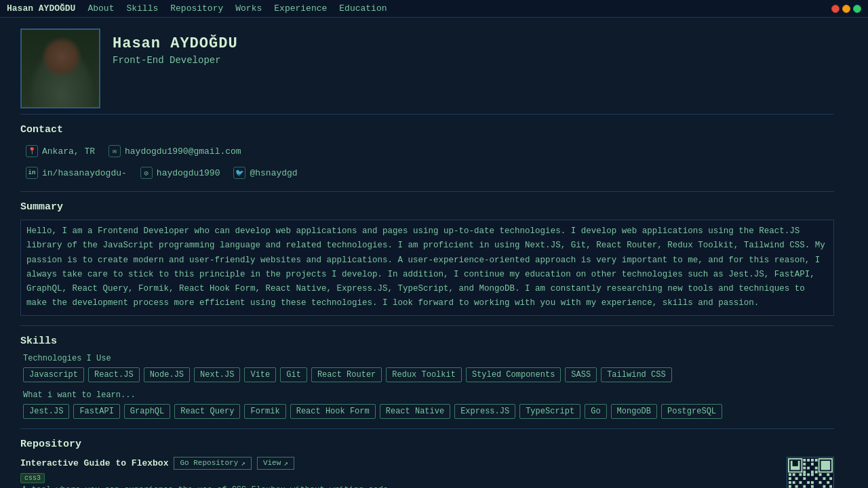  Describe the element at coordinates (636, 375) in the screenshot. I see `skill-tag: Tailwind CSS` at that location.